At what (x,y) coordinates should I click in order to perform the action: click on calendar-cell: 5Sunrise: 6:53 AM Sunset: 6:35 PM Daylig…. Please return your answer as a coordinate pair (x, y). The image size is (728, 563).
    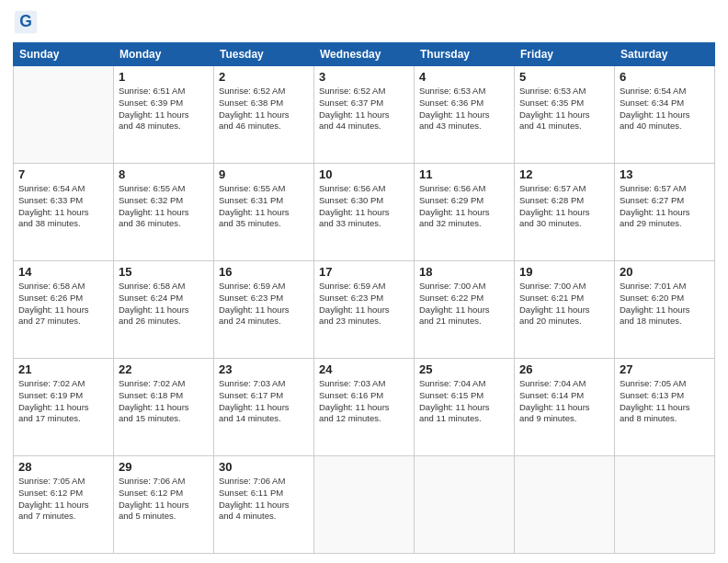
    Looking at the image, I should click on (564, 115).